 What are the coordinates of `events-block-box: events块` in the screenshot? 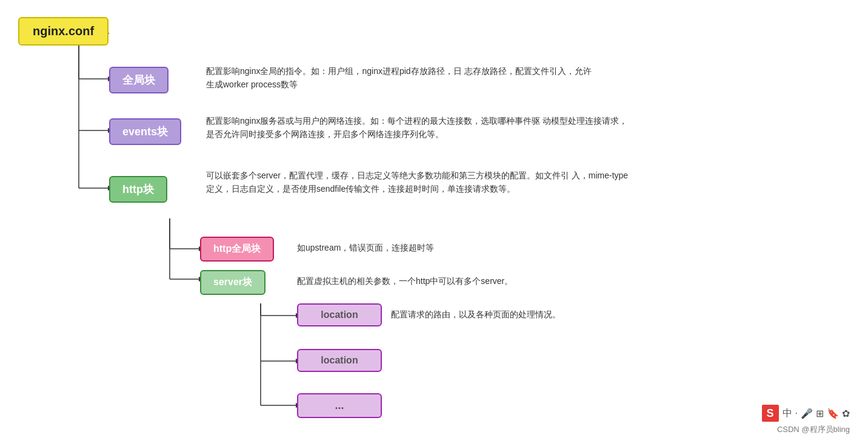 It's located at (145, 132).